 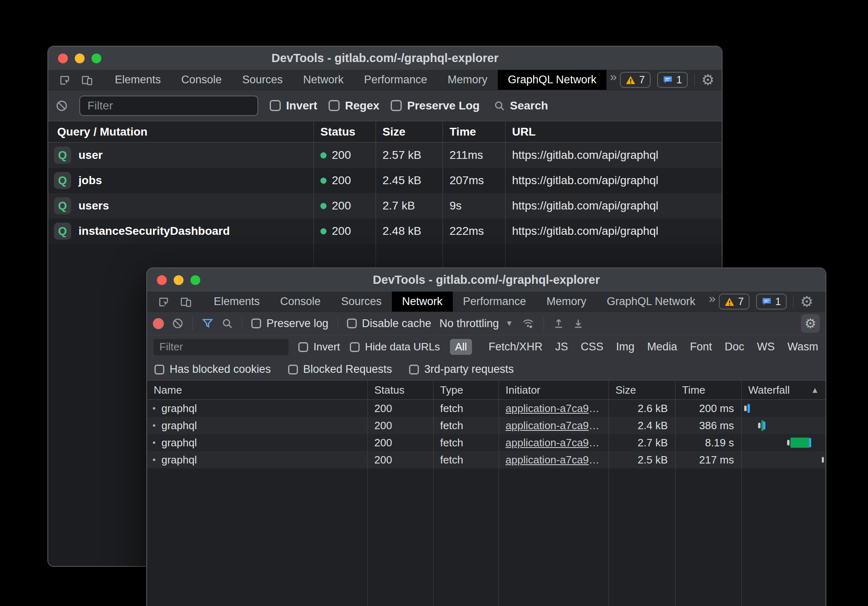 What do you see at coordinates (554, 390) in the screenshot?
I see `column-header-initiator: Initiator` at bounding box center [554, 390].